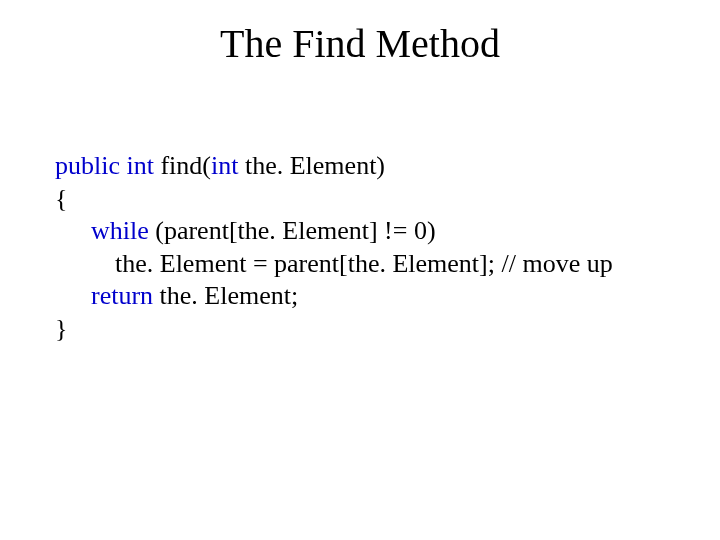 This screenshot has height=540, width=720. Describe the element at coordinates (140, 166) in the screenshot. I see `keyword-int: int` at that location.